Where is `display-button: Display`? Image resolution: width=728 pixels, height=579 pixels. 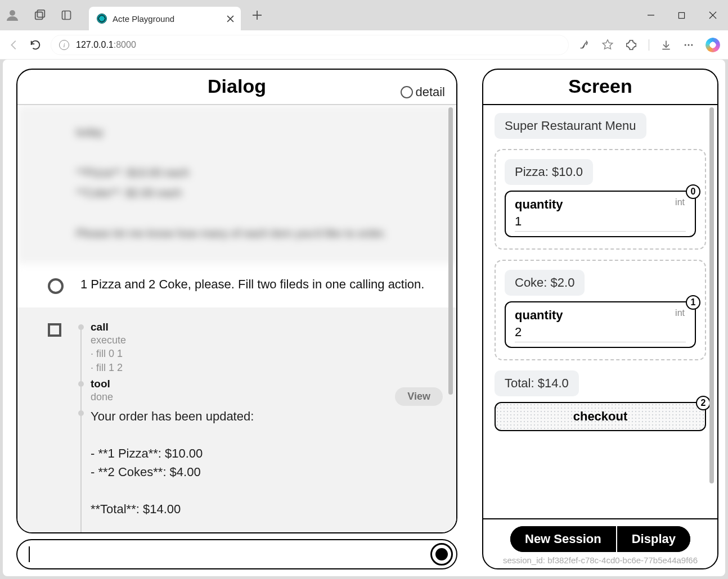
display-button: Display is located at coordinates (654, 539).